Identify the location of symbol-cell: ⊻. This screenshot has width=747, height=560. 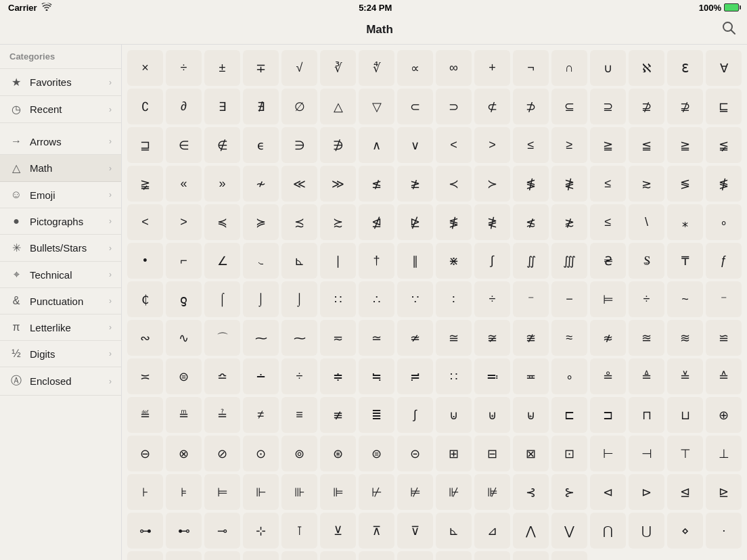
(338, 530).